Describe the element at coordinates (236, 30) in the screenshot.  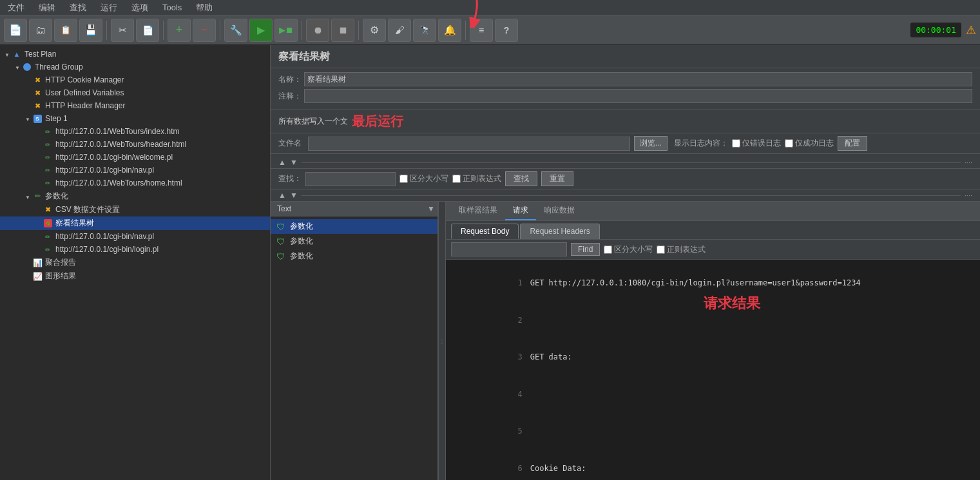
I see `wrench-button: 🔧` at that location.